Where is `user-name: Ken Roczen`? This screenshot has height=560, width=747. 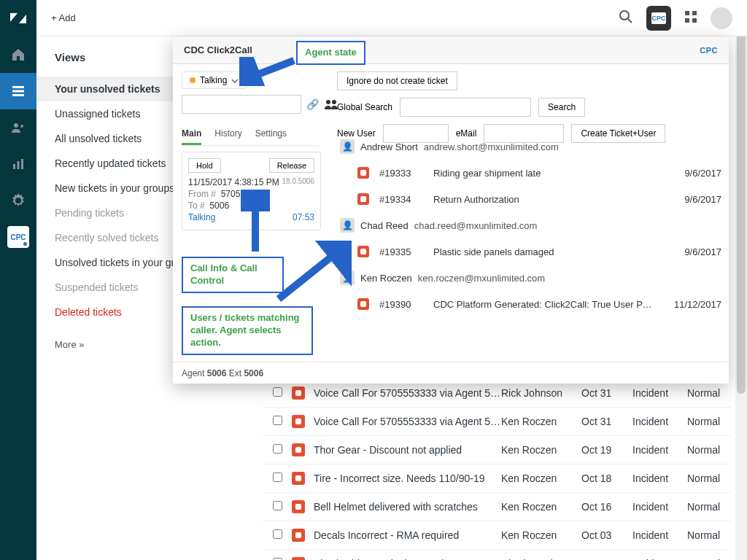
user-name: Ken Roczen is located at coordinates (387, 279).